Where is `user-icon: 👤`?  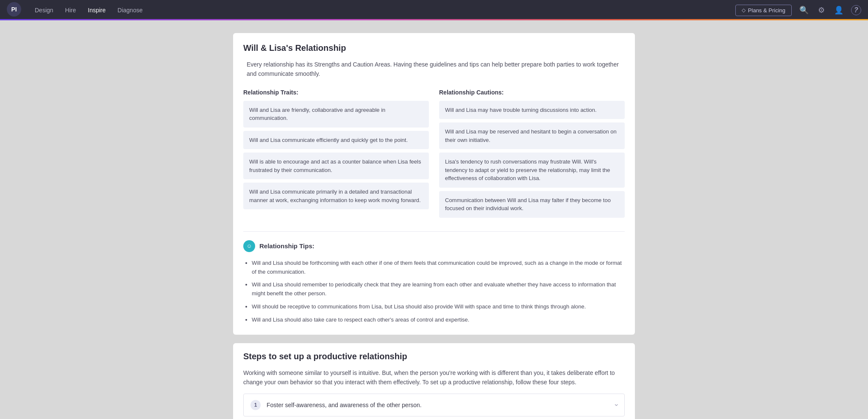
user-icon: 👤 is located at coordinates (839, 10).